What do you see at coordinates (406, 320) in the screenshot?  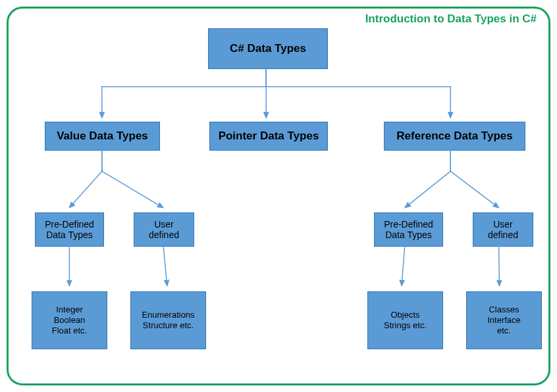 I see `node-reference-predefined-examples: Objects Strings etc.` at bounding box center [406, 320].